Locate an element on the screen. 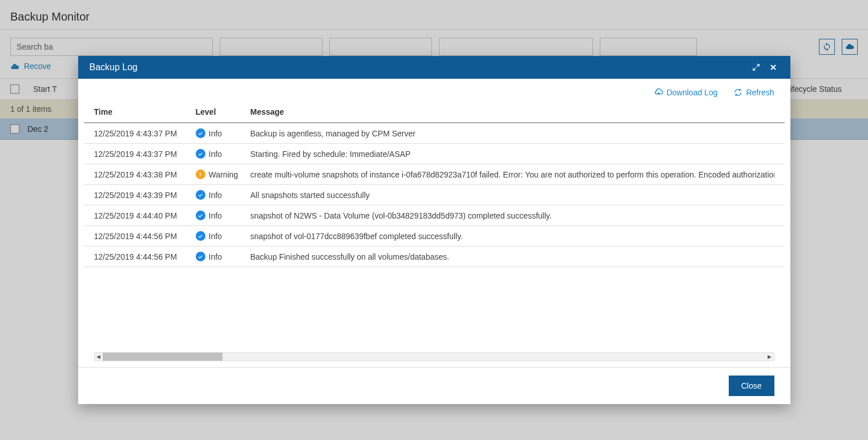 The height and width of the screenshot is (440, 868). cloud-download-icon is located at coordinates (659, 92).